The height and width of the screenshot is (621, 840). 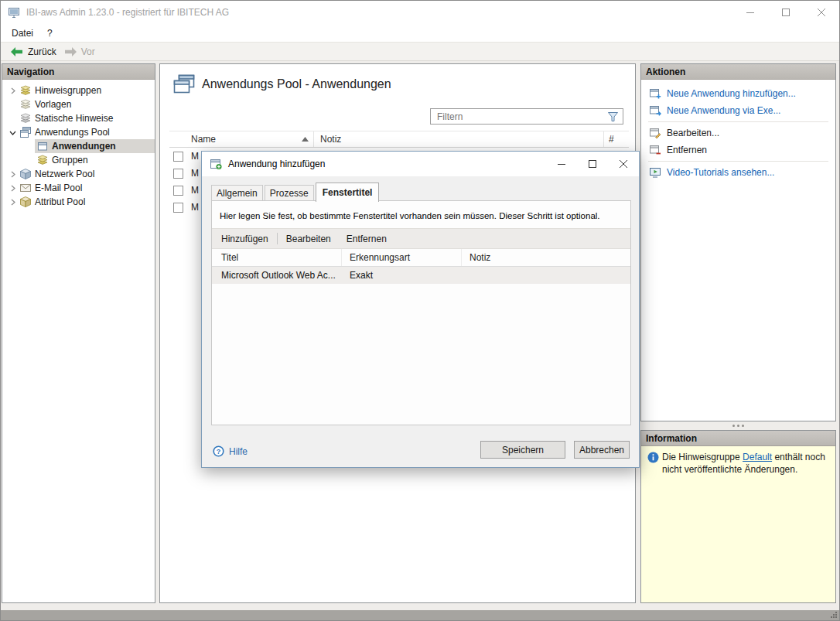 What do you see at coordinates (251, 139) in the screenshot?
I see `column-header-name: Name` at bounding box center [251, 139].